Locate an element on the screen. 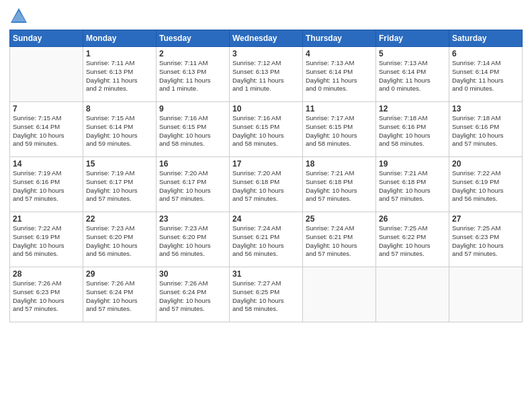 This screenshot has height=411, width=532. day-number: 11 is located at coordinates (339, 109).